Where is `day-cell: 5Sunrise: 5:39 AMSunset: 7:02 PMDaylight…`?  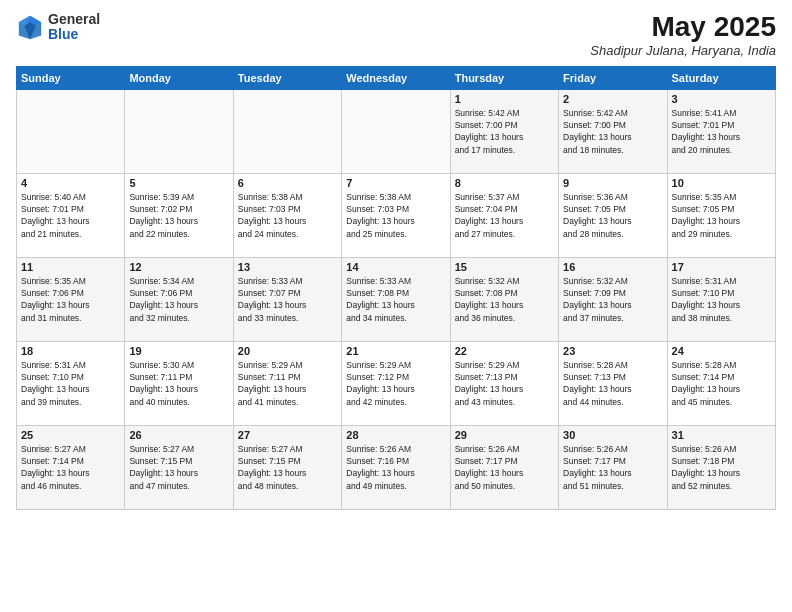
day-cell: 5Sunrise: 5:39 AMSunset: 7:02 PMDaylight… is located at coordinates (179, 215).